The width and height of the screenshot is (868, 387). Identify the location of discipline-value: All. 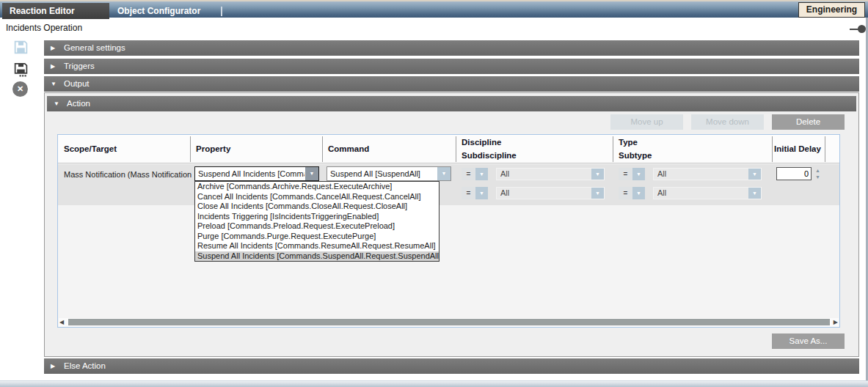
(546, 174).